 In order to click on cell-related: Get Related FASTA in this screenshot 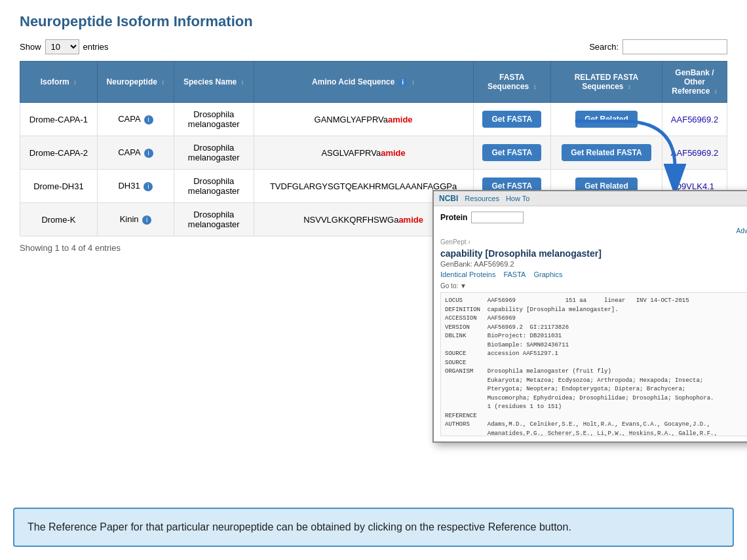, I will do `click(606, 153)`.